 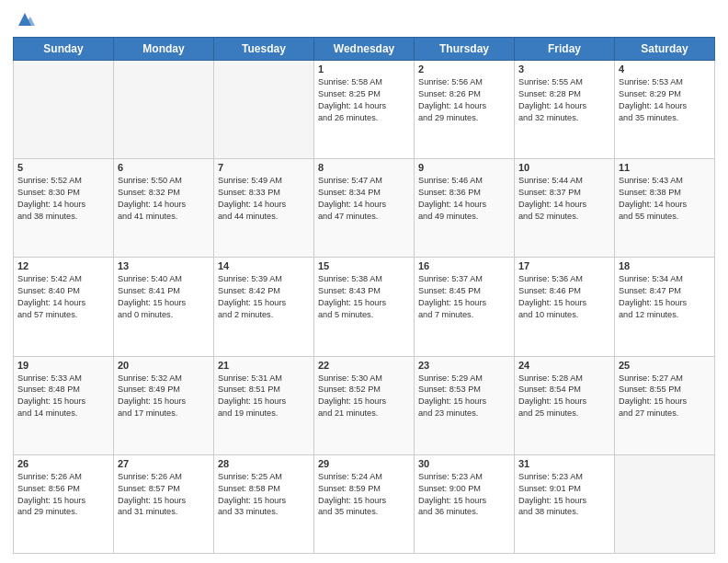 What do you see at coordinates (164, 266) in the screenshot?
I see `day-number: 13` at bounding box center [164, 266].